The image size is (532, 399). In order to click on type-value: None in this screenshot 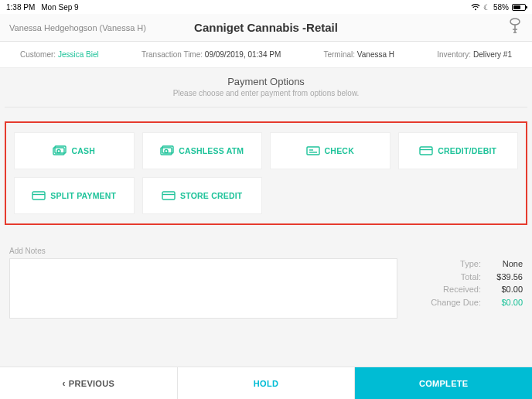, I will do `click(506, 264)`.